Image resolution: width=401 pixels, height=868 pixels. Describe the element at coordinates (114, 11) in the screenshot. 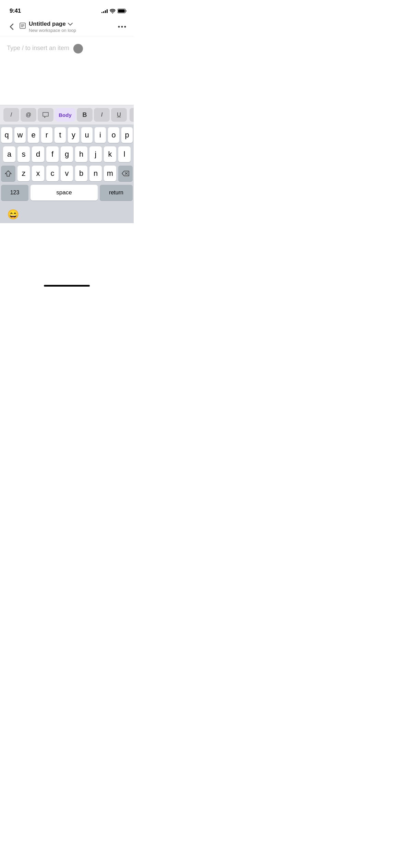

I see `status-icons` at that location.